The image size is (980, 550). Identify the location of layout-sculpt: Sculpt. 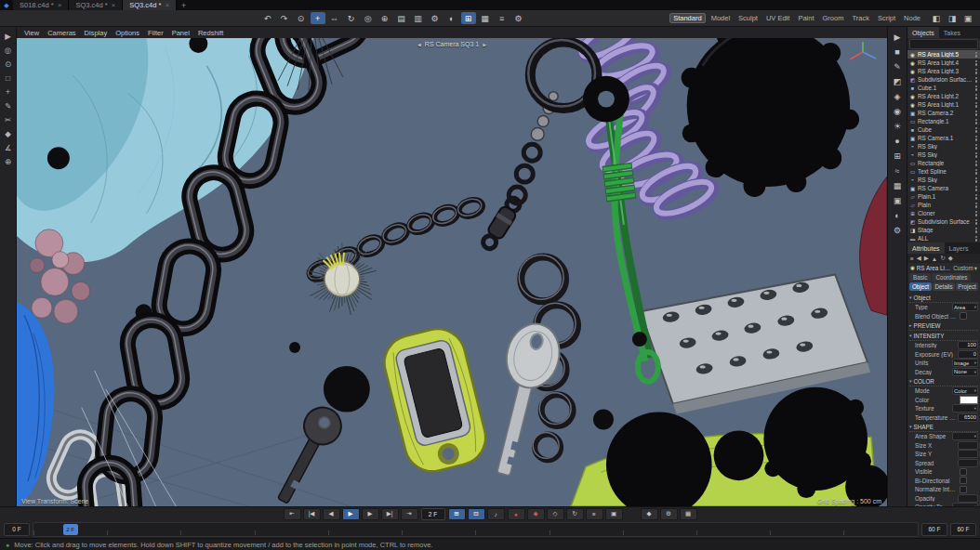
(748, 19).